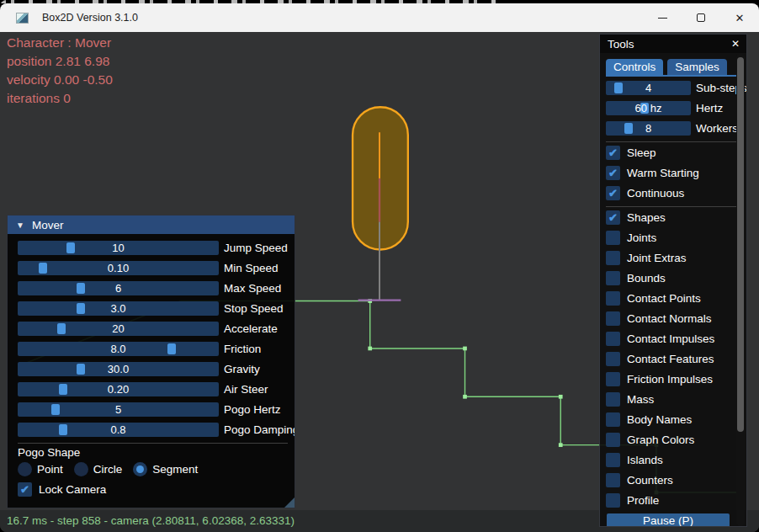 This screenshot has height=532, width=759. Describe the element at coordinates (613, 217) in the screenshot. I see `checkbox-shapes: ✔` at that location.